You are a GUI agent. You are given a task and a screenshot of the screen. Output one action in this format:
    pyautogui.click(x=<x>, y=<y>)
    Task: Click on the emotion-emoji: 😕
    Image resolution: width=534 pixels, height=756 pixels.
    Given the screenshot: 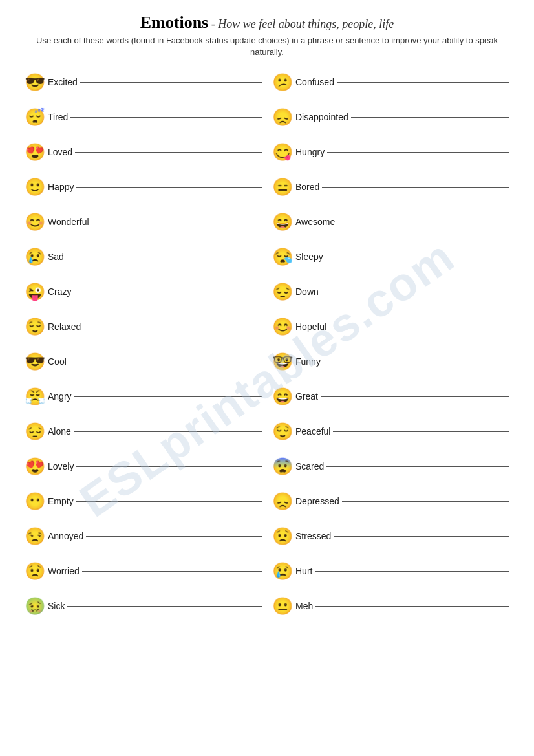 What is the action you would take?
    pyautogui.click(x=283, y=83)
    